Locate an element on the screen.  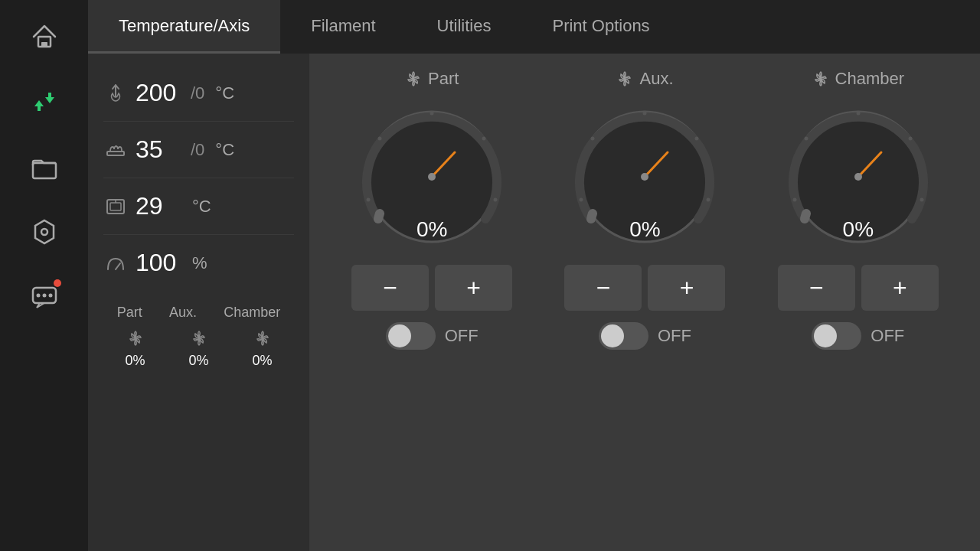
fan-header-chamber: Chamber is located at coordinates (252, 312).